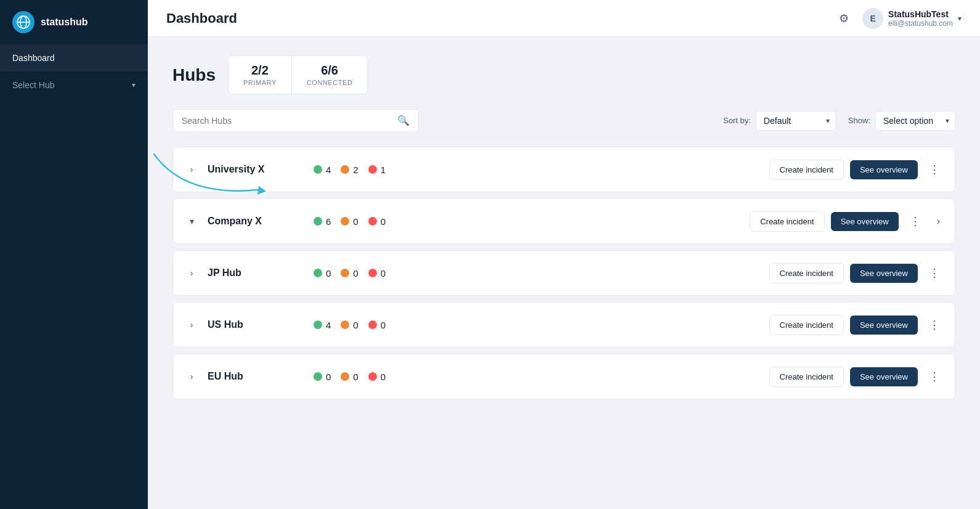 The image size is (980, 509). What do you see at coordinates (898, 18) in the screenshot?
I see `header-right: ⚙ E StatusHubTest elli@statushub.com ▾` at bounding box center [898, 18].